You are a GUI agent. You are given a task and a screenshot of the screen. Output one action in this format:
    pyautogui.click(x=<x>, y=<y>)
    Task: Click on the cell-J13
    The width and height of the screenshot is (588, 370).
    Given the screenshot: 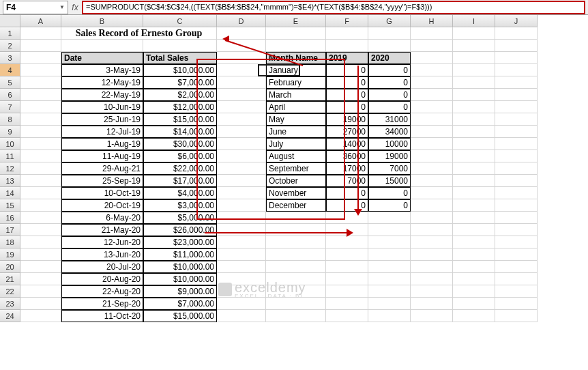 What is the action you would take?
    pyautogui.click(x=516, y=181)
    